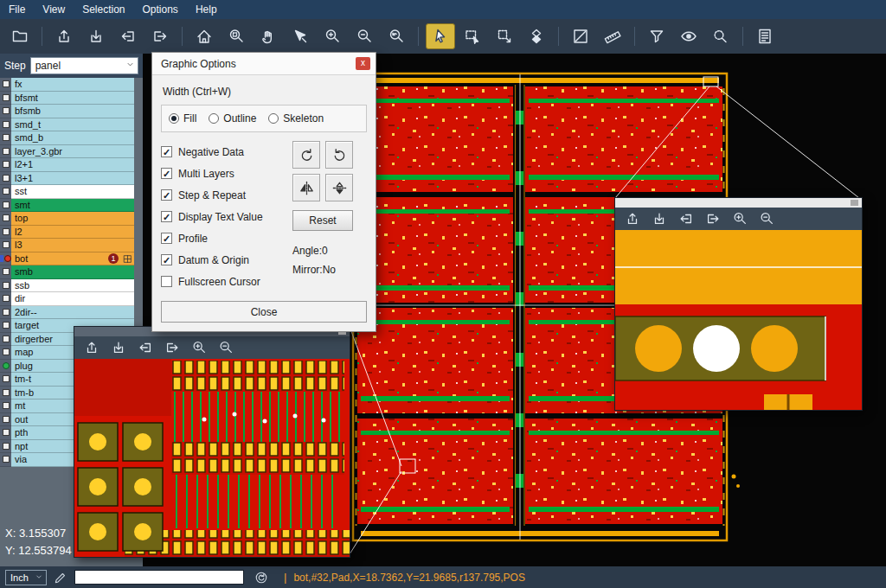 This screenshot has height=588, width=886. What do you see at coordinates (765, 36) in the screenshot?
I see `report-list-button` at bounding box center [765, 36].